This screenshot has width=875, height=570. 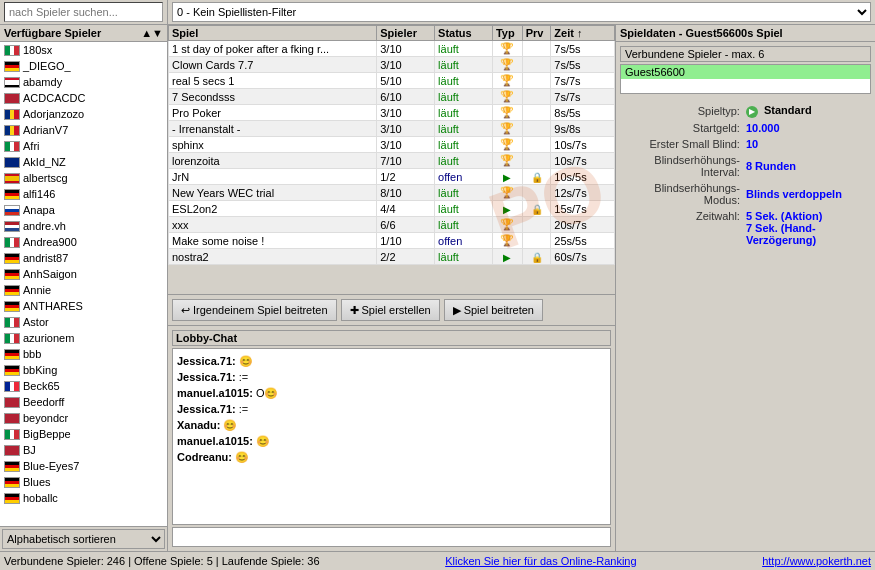 I want to click on player-name: Adorjanzozo, so click(x=54, y=114).